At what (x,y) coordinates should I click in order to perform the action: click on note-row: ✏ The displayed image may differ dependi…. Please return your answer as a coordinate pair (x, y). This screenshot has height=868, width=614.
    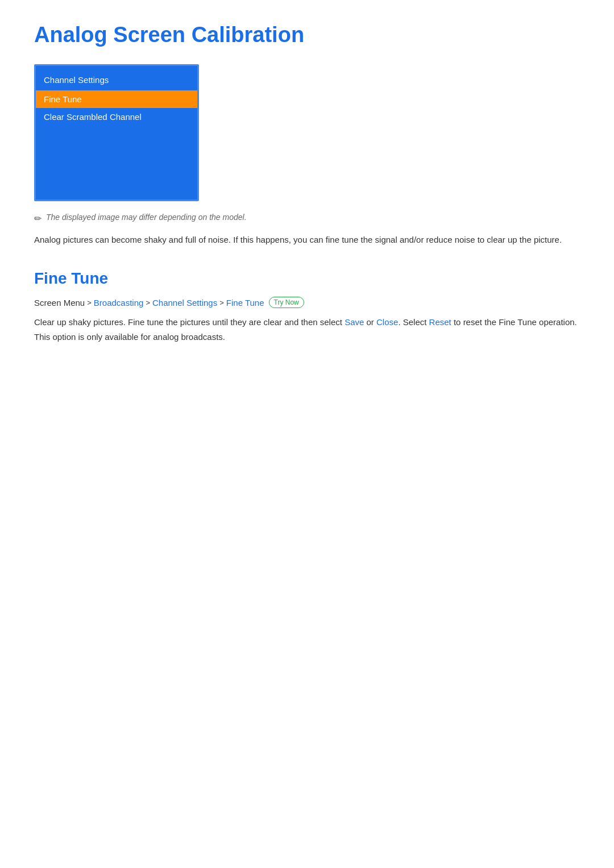
    Looking at the image, I should click on (307, 218).